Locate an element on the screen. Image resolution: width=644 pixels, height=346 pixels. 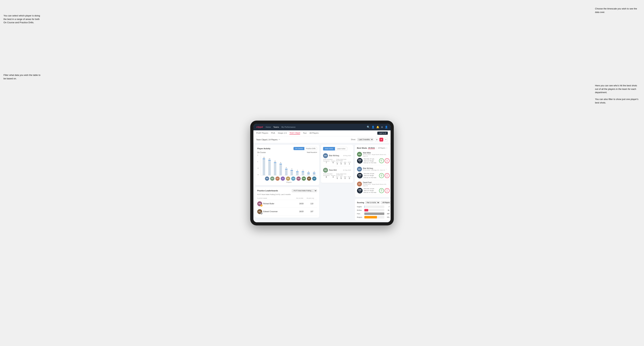
practice-drills-btn: Practice Drills is located at coordinates (310, 149).